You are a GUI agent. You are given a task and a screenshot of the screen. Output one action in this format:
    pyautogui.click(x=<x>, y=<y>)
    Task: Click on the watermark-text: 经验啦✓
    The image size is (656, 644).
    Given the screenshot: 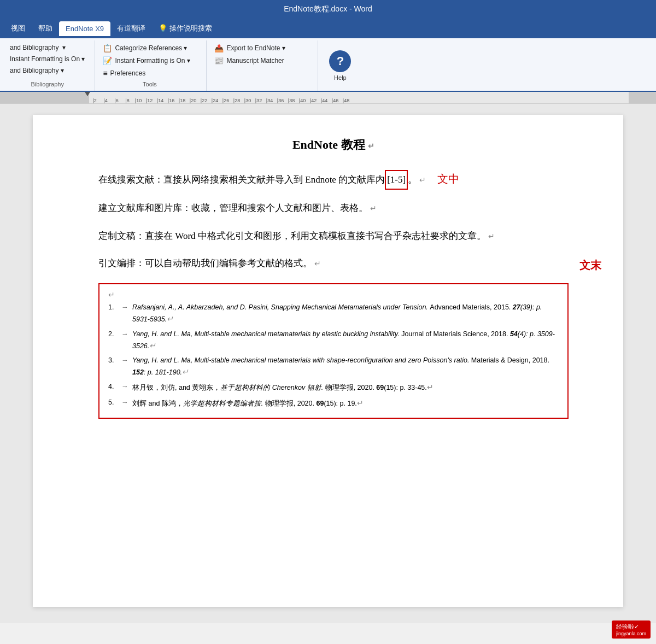 What is the action you would take?
    pyautogui.click(x=631, y=627)
    